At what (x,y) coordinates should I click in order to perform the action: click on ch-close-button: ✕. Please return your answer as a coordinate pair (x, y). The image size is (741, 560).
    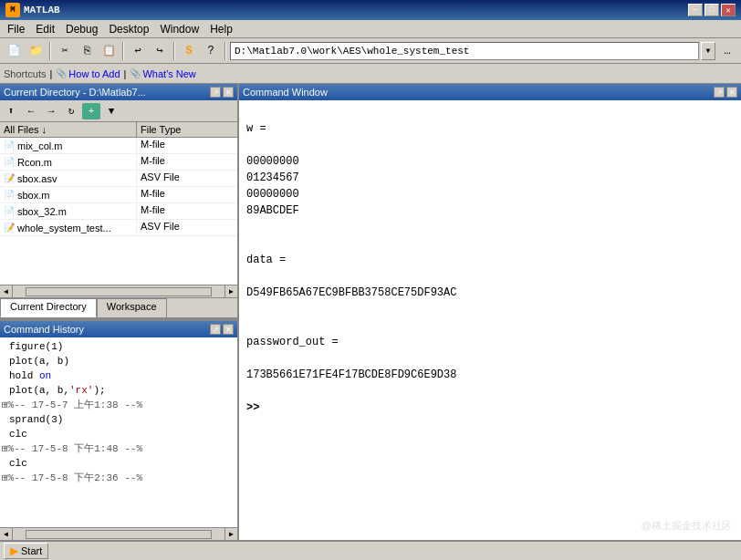
    Looking at the image, I should click on (228, 329).